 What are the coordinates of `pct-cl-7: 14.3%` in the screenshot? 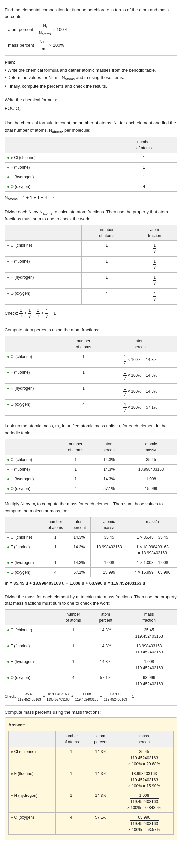 It's located at (101, 757).